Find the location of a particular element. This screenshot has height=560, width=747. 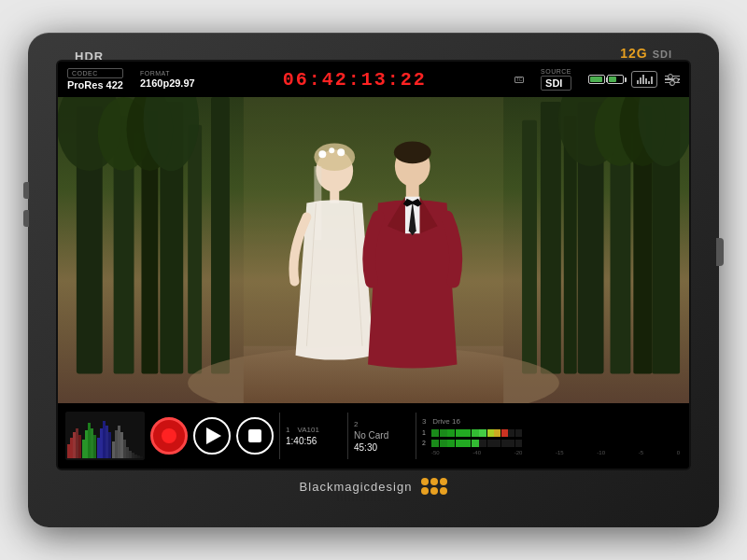

sdi-suffix: SDI is located at coordinates (663, 54).